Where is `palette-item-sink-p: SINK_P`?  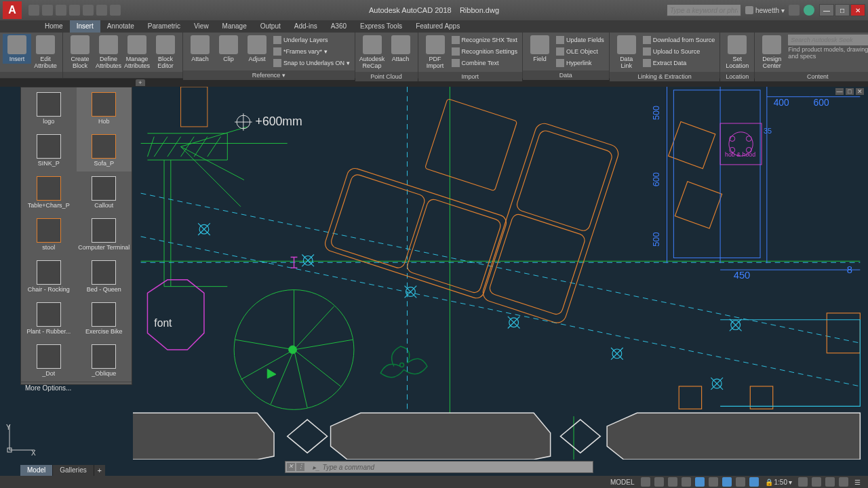
palette-item-sink-p: SINK_P is located at coordinates (49, 150).